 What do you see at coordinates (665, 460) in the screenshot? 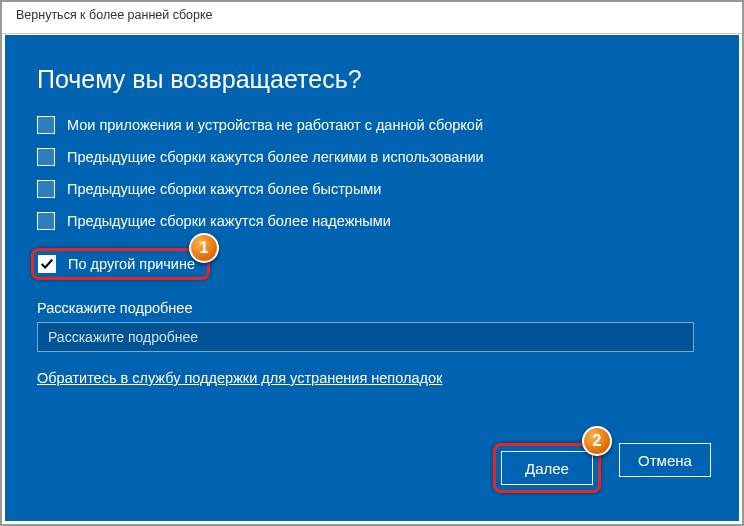
I see `cancel-button: Отмена` at bounding box center [665, 460].